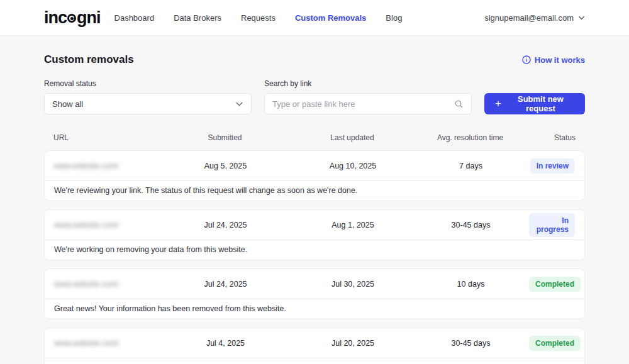 The image size is (629, 364). I want to click on submit-new-request-button: + Submit new request, so click(535, 104).